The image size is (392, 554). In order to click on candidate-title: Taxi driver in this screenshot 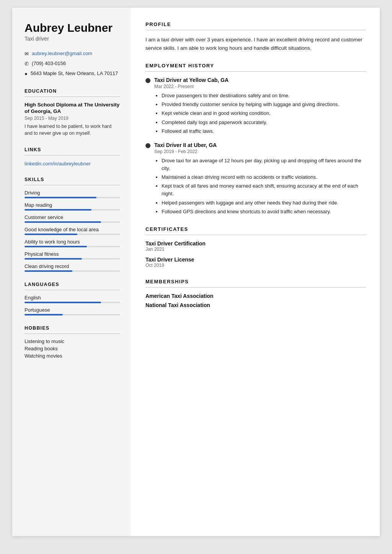, I will do `click(72, 39)`.